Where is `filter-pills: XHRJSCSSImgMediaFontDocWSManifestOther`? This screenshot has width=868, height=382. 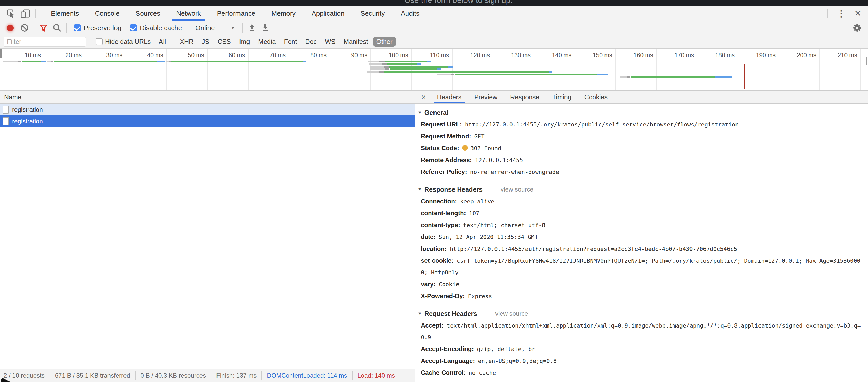
filter-pills: XHRJSCSSImgMediaFontDocWSManifestOther is located at coordinates (286, 42).